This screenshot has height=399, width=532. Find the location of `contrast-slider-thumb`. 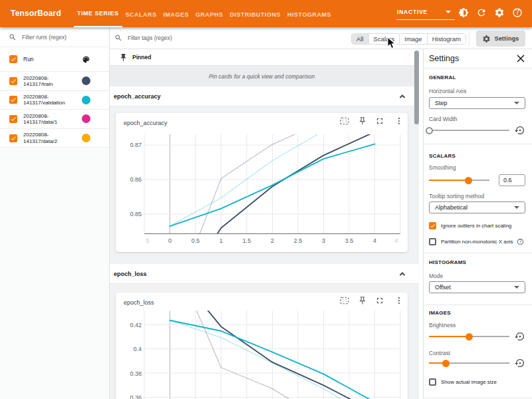

contrast-slider-thumb is located at coordinates (446, 363).